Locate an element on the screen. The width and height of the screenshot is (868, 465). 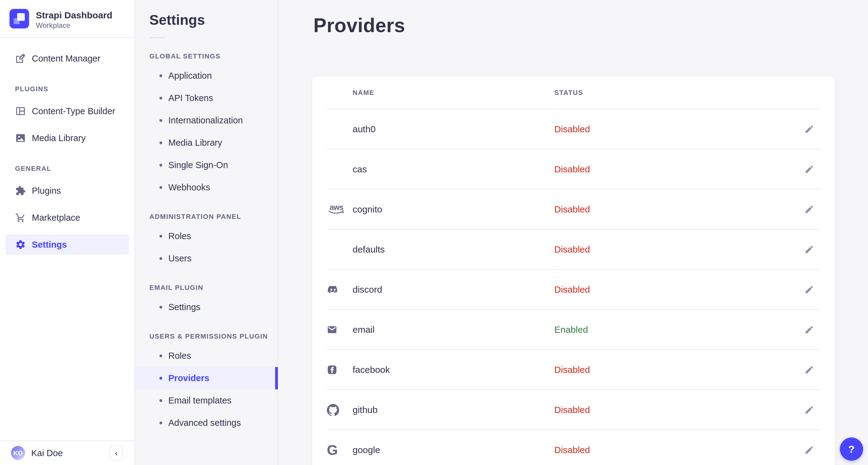
google-icon: G is located at coordinates (340, 450).